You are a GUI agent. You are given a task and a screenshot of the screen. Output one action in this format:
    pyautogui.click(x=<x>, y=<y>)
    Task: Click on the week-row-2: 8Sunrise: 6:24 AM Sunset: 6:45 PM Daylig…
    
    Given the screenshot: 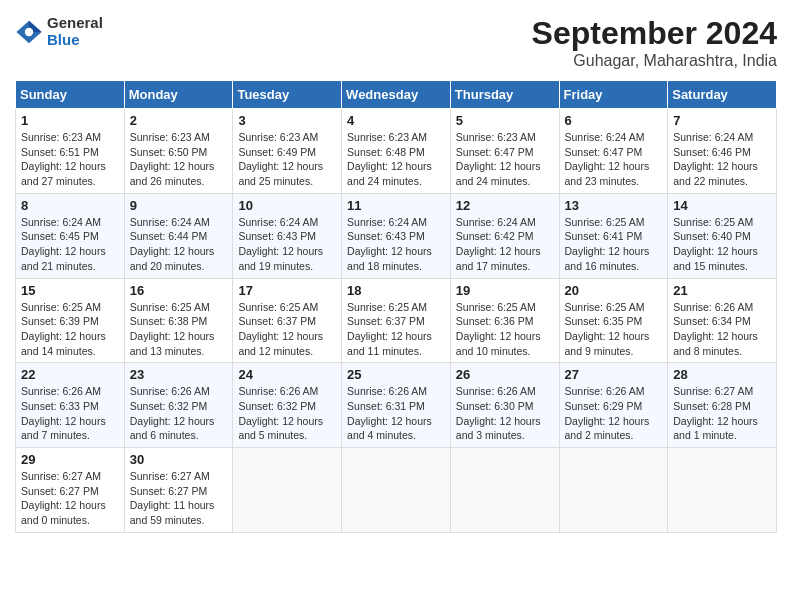 What is the action you would take?
    pyautogui.click(x=396, y=236)
    